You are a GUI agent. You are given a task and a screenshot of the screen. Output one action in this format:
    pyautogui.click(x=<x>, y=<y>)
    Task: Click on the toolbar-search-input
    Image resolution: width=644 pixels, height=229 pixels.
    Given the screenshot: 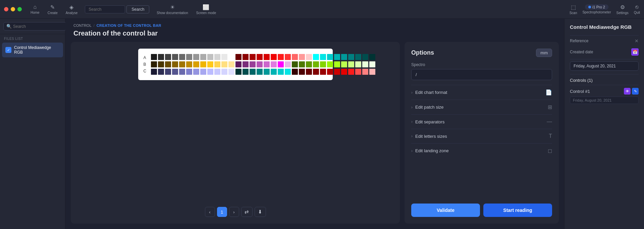 What is the action you would take?
    pyautogui.click(x=105, y=9)
    